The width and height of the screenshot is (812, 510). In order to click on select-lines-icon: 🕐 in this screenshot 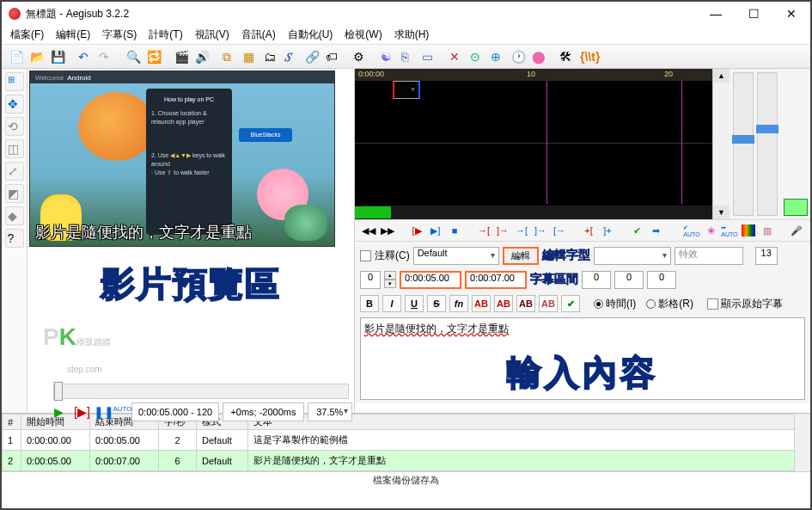, I will do `click(518, 57)`.